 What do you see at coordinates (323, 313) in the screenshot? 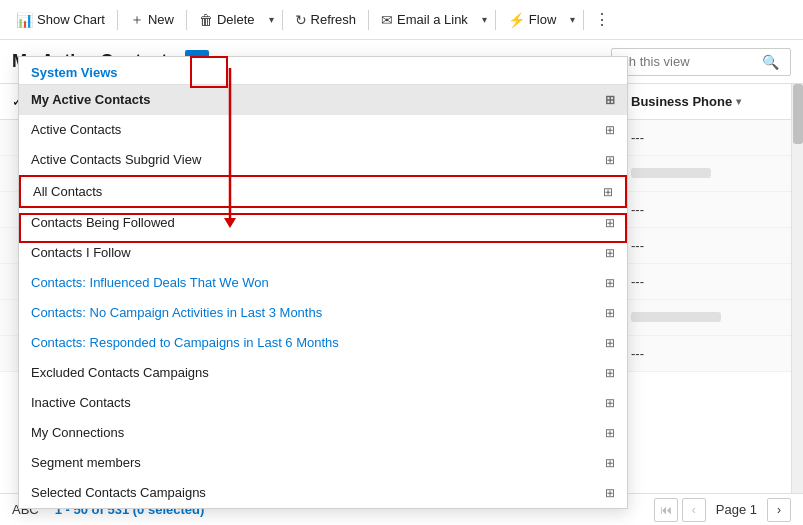
I see `dropdown-item-no-campaign: Contacts: No Campaign Activities in Last…` at bounding box center [323, 313].